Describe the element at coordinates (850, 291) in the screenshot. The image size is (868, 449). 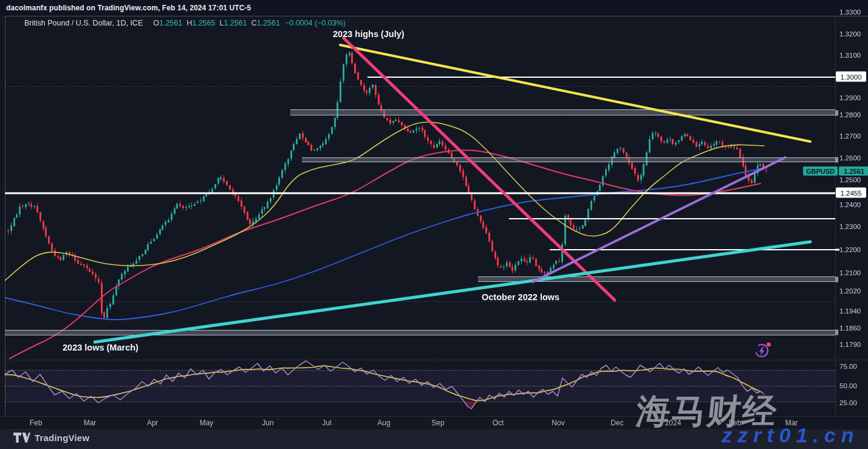
I see `price-axis-label: 1.2020` at that location.